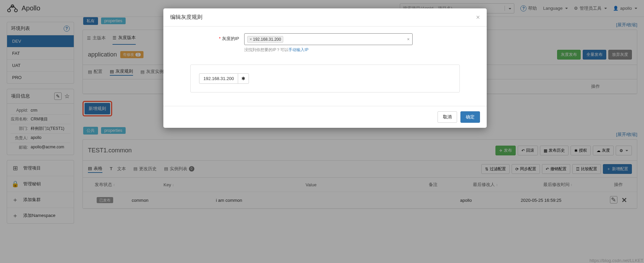 Image resolution: width=644 pixels, height=263 pixels. Describe the element at coordinates (325, 43) in the screenshot. I see `form-row-ip: * 灰度的IP ×192.168.31.200 × 没找到你想要的IP？可以手动…` at that location.